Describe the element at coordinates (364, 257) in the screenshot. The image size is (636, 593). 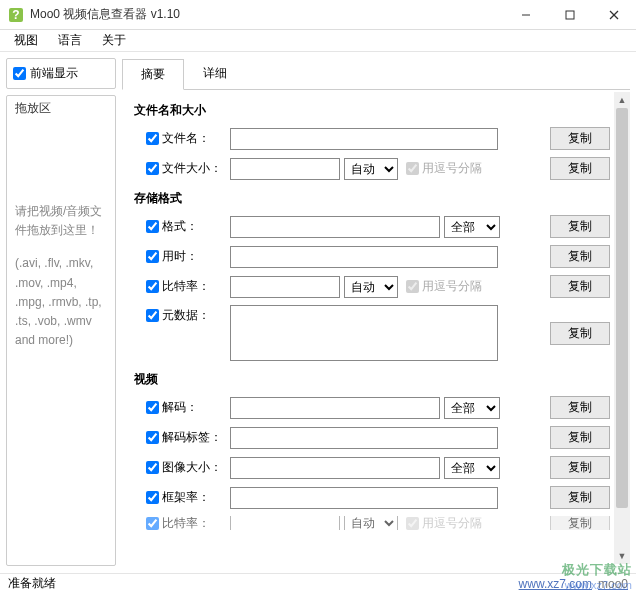
I see `duration-field` at that location.